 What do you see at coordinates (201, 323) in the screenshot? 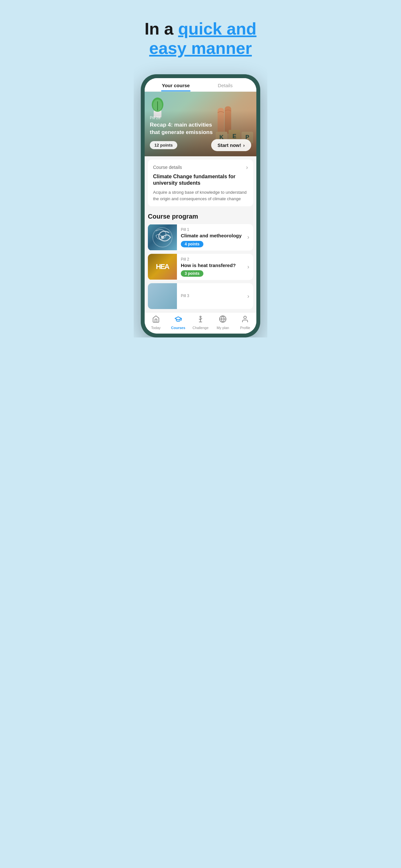
I see `bottom-nav: Today Courses` at bounding box center [201, 323].